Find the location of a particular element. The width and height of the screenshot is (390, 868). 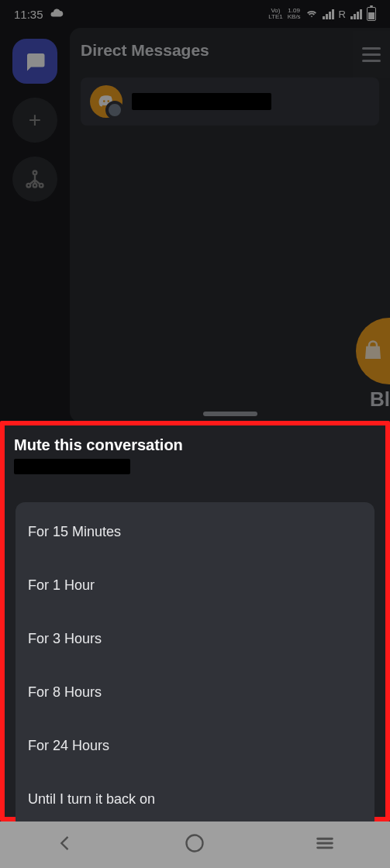

add-server-button: + is located at coordinates (35, 120).